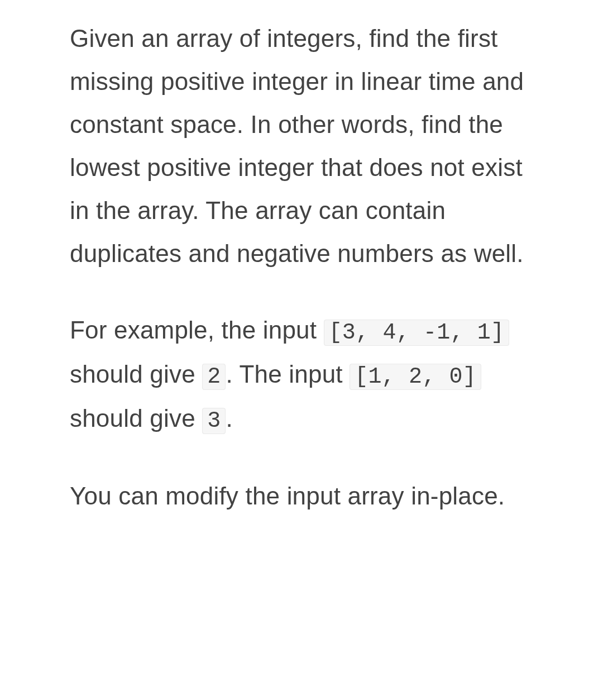  Describe the element at coordinates (288, 374) in the screenshot. I see `text-fragment: . The input` at that location.